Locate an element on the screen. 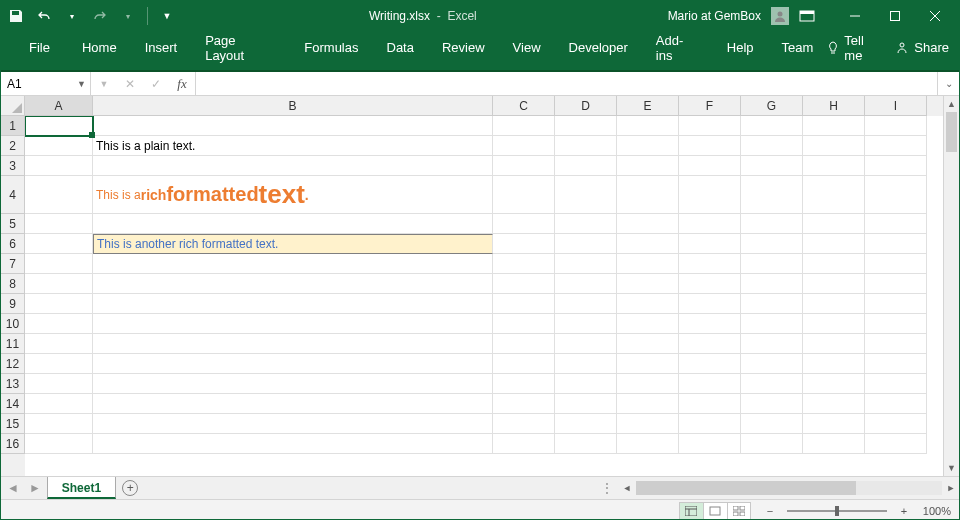 Image resolution: width=960 pixels, height=520 pixels. col-header-G: G is located at coordinates (772, 106).